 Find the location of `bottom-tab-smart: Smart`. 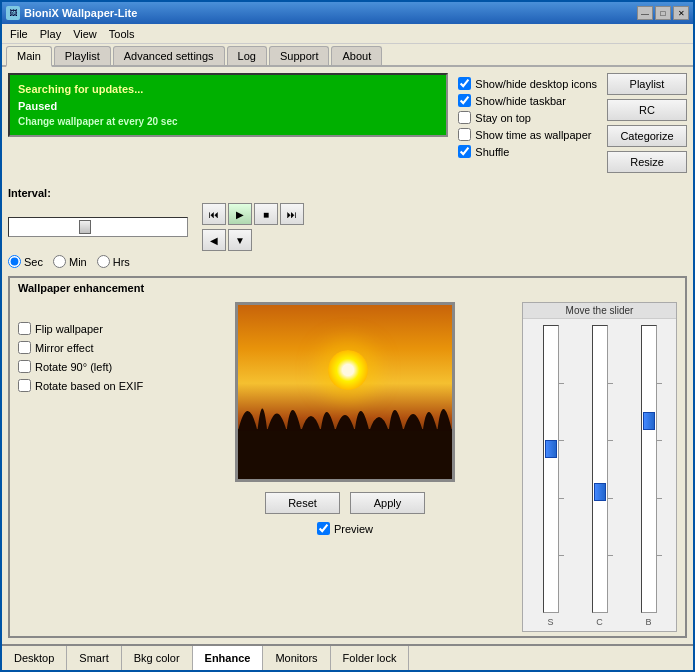

bottom-tab-smart: Smart is located at coordinates (94, 658).